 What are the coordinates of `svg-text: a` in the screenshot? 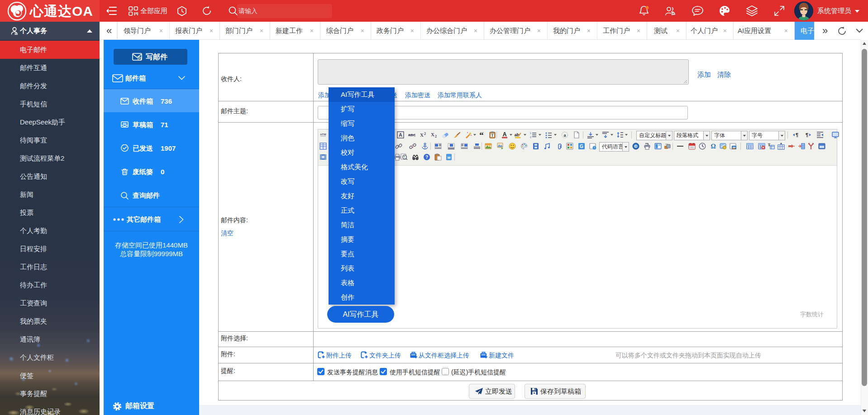 It's located at (565, 135).